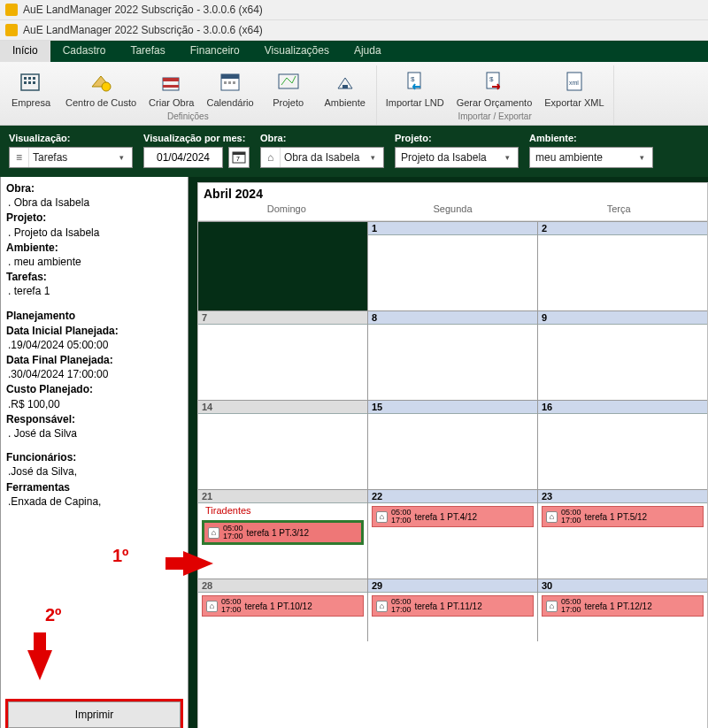 This screenshot has height=728, width=708. What do you see at coordinates (183, 157) in the screenshot?
I see `month-input` at bounding box center [183, 157].